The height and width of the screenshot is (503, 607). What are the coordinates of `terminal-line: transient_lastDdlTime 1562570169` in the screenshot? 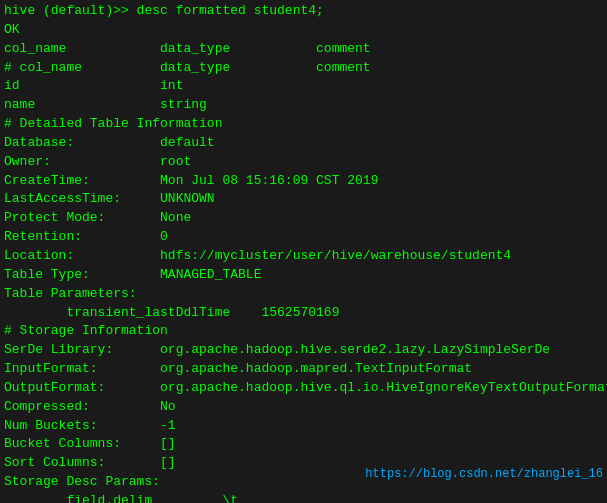 It's located at (304, 314).